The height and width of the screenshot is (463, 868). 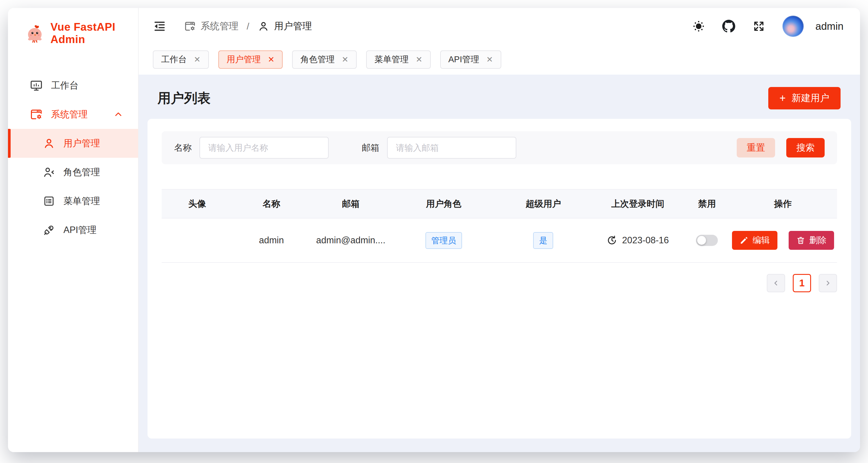 What do you see at coordinates (285, 26) in the screenshot?
I see `breadcrumb-item-user: 用户管理` at bounding box center [285, 26].